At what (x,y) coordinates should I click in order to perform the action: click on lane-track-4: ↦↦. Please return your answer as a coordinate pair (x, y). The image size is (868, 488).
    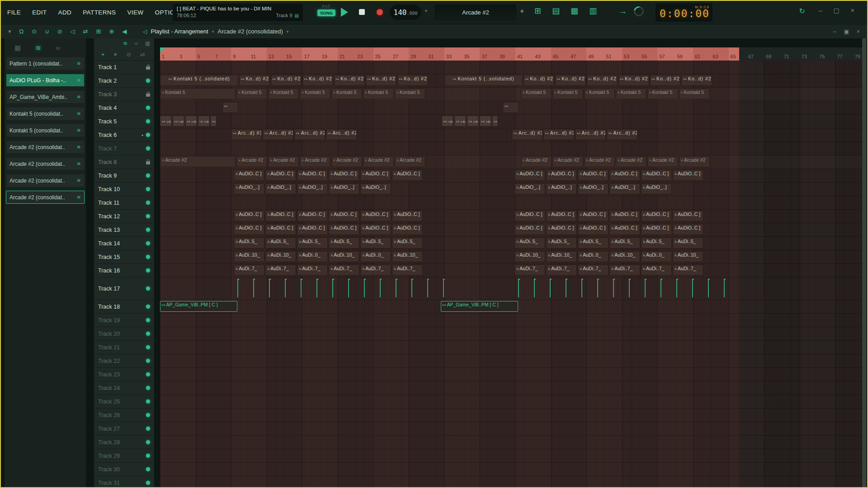
    Looking at the image, I should click on (511, 108).